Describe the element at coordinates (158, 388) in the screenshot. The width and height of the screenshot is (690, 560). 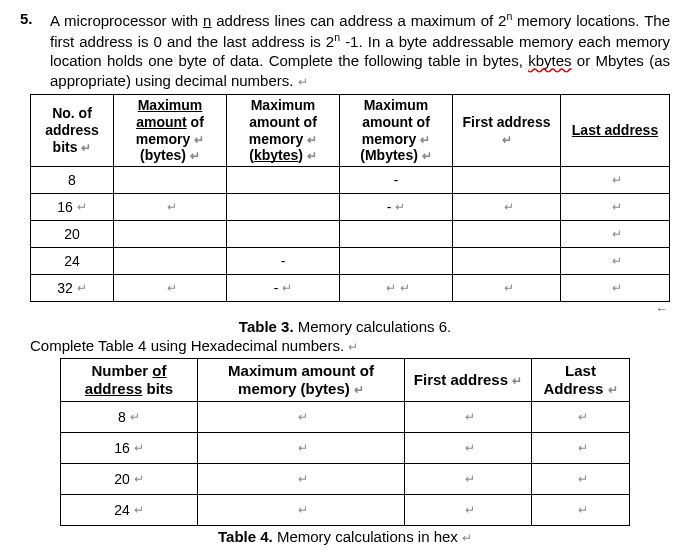
I see `t4-h1d: bits` at that location.